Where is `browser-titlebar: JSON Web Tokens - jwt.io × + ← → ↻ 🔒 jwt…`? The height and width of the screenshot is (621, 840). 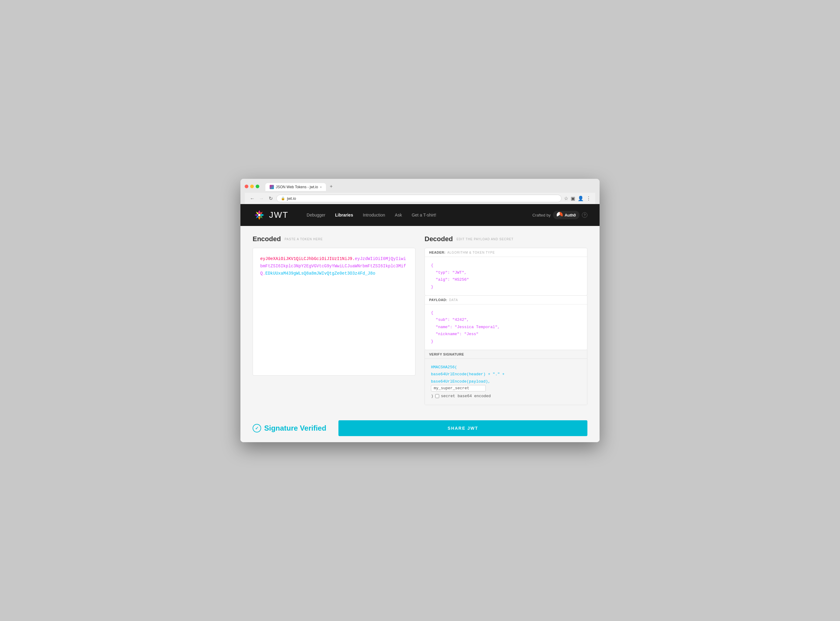
browser-titlebar: JSON Web Tokens - jwt.io × + ← → ↻ 🔒 jwt… is located at coordinates (420, 192).